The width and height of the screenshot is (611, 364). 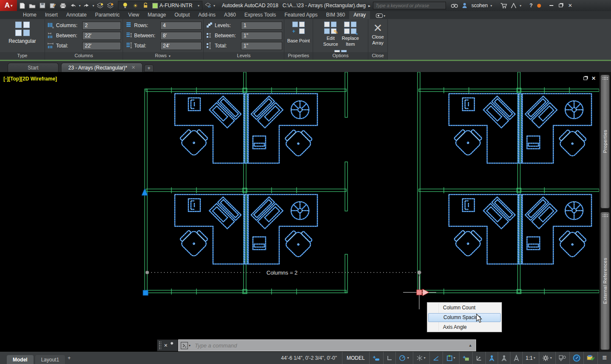 I want to click on new-file-tab-button: +, so click(x=149, y=68).